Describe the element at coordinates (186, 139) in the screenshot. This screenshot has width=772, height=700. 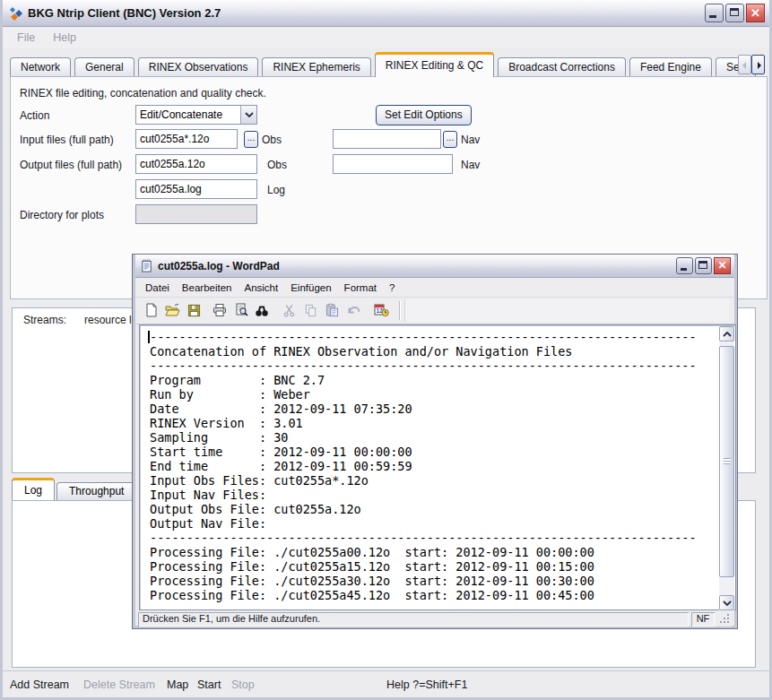
I see `input-obs-field` at that location.